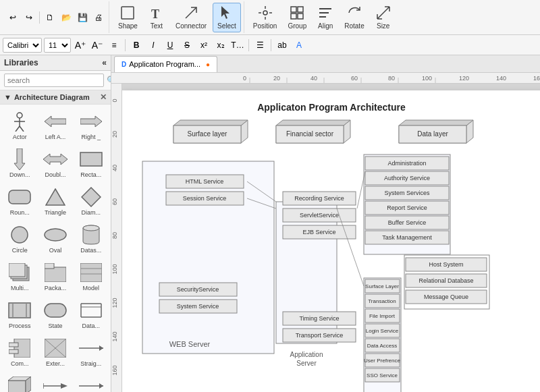 The width and height of the screenshot is (540, 392). What do you see at coordinates (313, 132) in the screenshot?
I see `financial-sector-box: Financial sector` at bounding box center [313, 132].